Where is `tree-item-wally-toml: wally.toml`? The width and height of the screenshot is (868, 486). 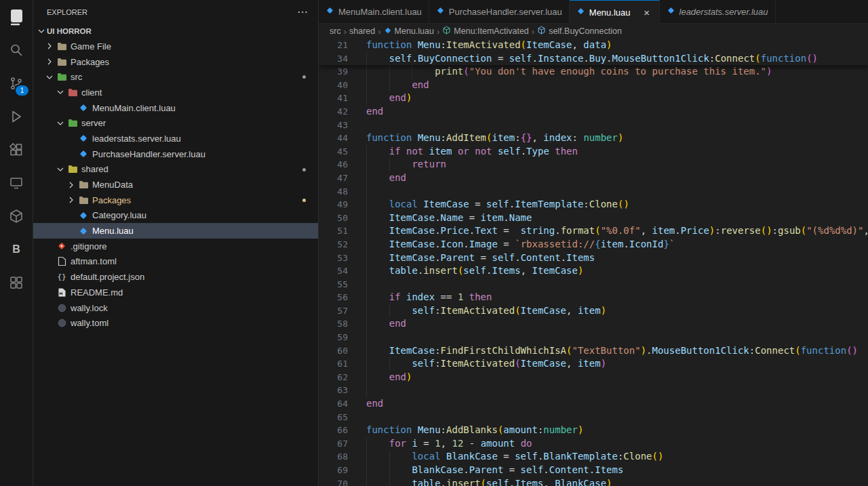 tree-item-wally-toml: wally.toml is located at coordinates (176, 323).